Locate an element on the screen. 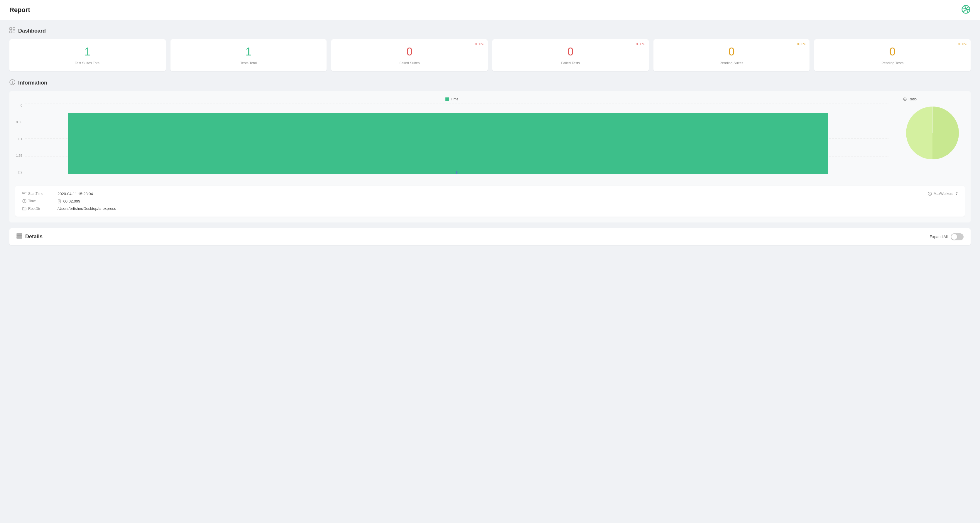 This screenshot has width=980, height=523. starttime-value: 2020-04-11 15:23:04 is located at coordinates (75, 194).